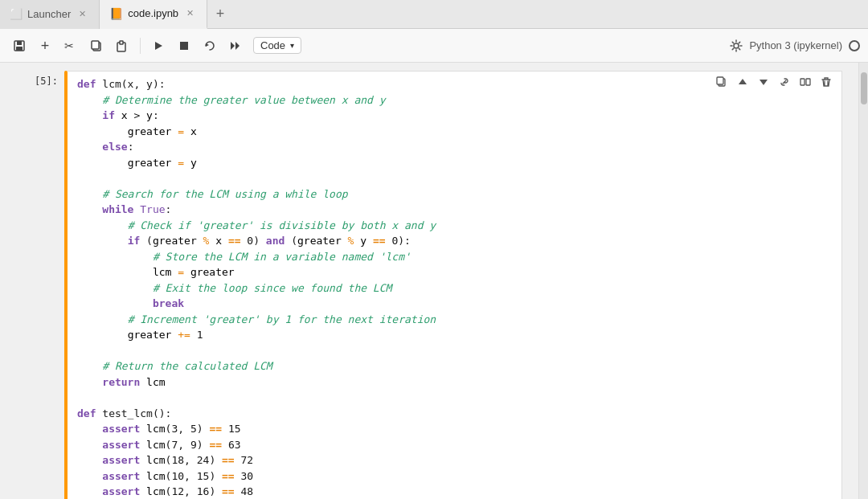 The height and width of the screenshot is (499, 868). Describe the element at coordinates (743, 84) in the screenshot. I see `cell-move-up-btn` at that location.